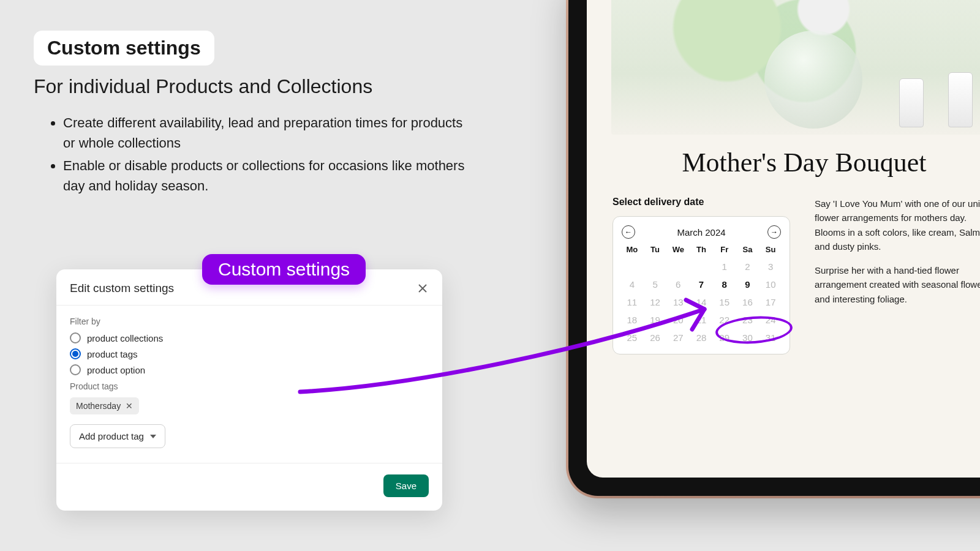 The width and height of the screenshot is (980, 551). What do you see at coordinates (254, 87) in the screenshot?
I see `page-subtitle: For individual Products and Collections` at bounding box center [254, 87].